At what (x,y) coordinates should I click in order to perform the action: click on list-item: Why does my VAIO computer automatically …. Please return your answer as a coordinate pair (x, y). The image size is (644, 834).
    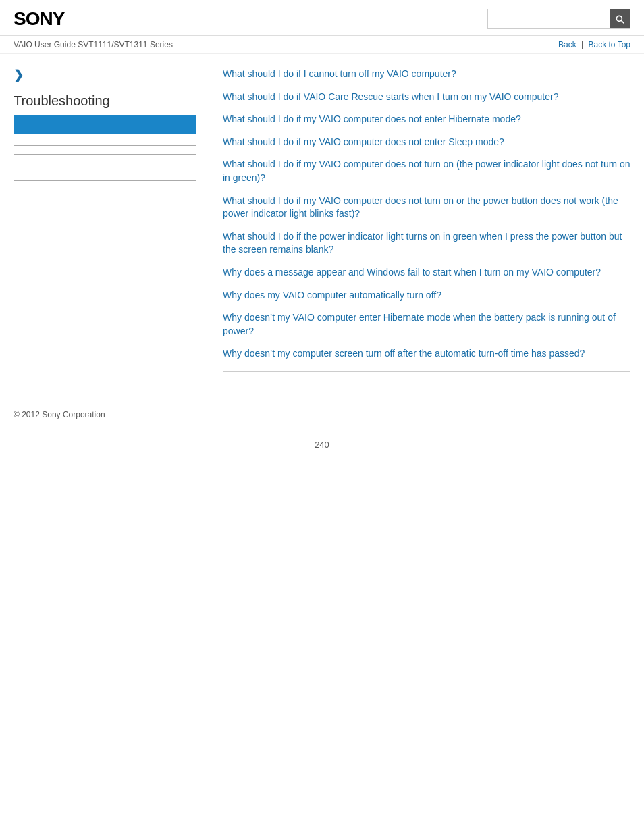
    Looking at the image, I should click on (427, 296).